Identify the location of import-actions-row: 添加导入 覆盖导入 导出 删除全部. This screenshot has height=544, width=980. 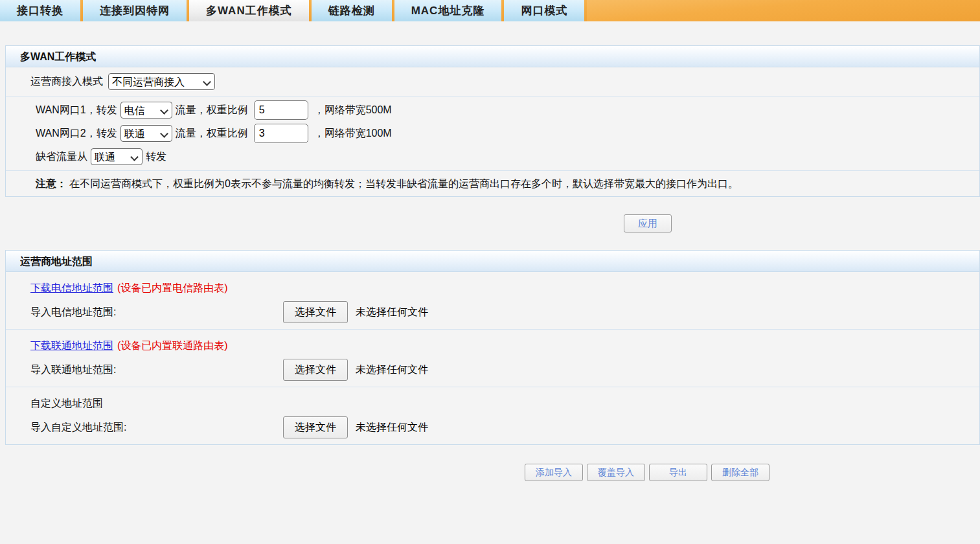
(753, 473).